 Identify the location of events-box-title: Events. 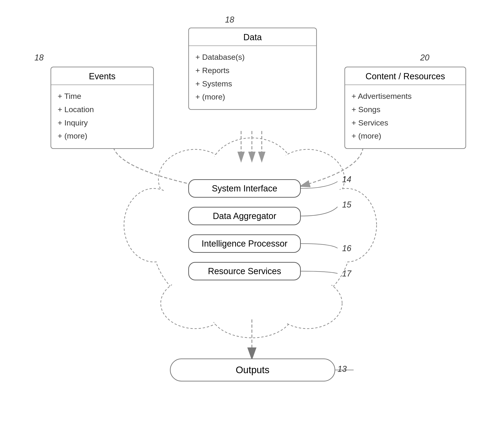
(102, 76).